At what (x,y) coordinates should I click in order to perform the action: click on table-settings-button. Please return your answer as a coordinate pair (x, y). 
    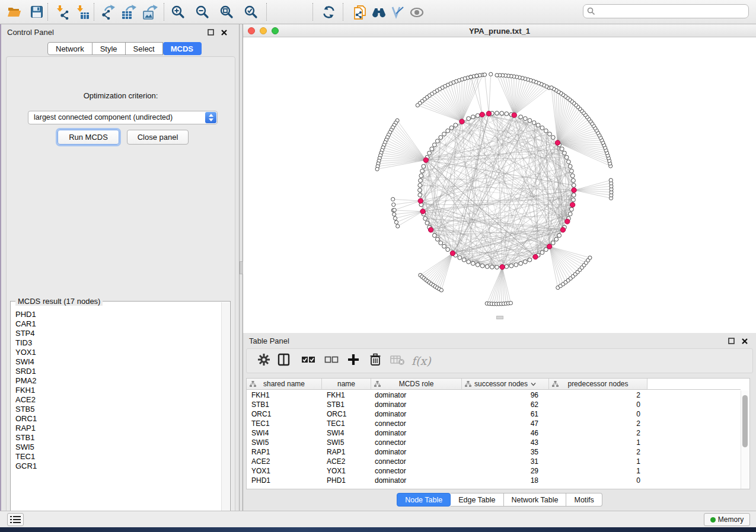
    Looking at the image, I should click on (264, 361).